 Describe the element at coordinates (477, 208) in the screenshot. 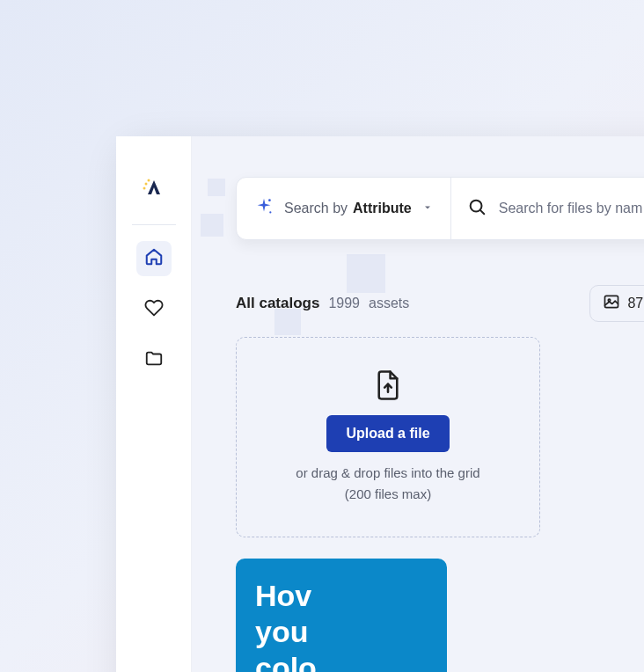

I see `search-icon` at that location.